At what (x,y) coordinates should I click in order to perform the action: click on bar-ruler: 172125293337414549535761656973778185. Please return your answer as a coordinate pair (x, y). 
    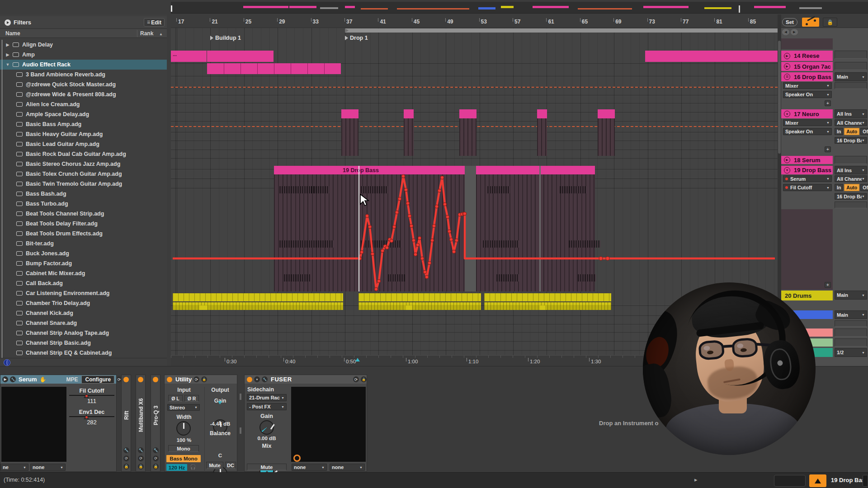
    Looking at the image, I should click on (474, 21).